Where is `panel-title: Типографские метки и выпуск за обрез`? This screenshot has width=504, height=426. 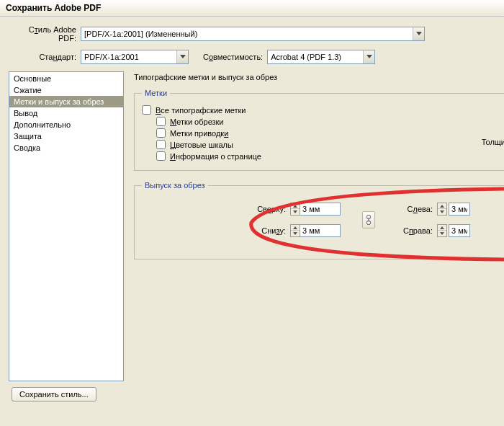
panel-title: Типографские метки и выпуск за обрез is located at coordinates (319, 77).